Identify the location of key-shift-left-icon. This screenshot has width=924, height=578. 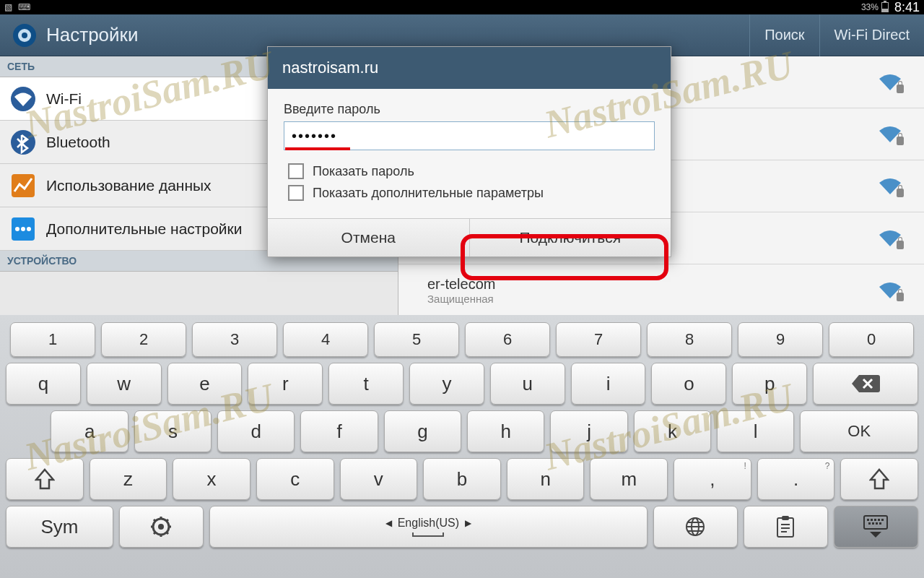
(45, 479).